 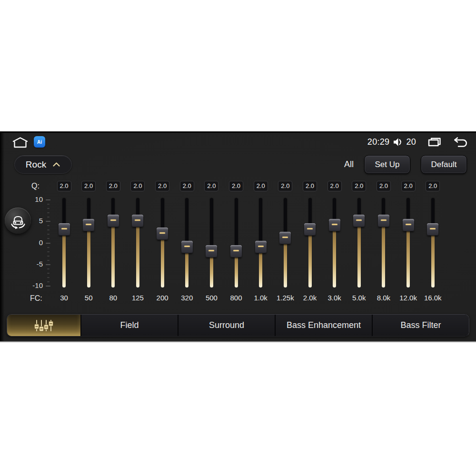 What do you see at coordinates (40, 142) in the screenshot?
I see `assistant-app-icon: Ai` at bounding box center [40, 142].